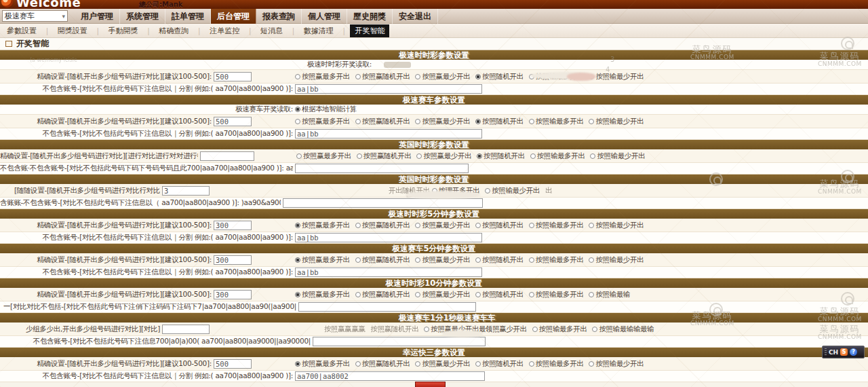  I want to click on subnav-item: 注单监控, so click(224, 31).